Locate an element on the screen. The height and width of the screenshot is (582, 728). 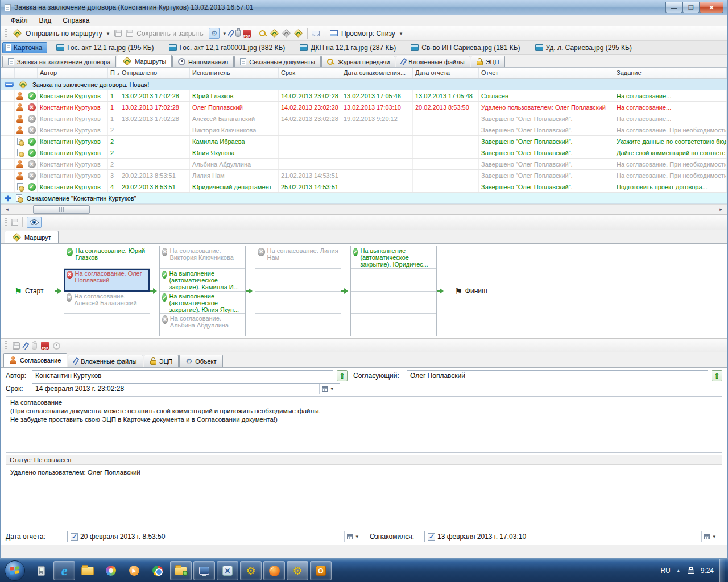
taskbar-item-chrome is located at coordinates (158, 571).